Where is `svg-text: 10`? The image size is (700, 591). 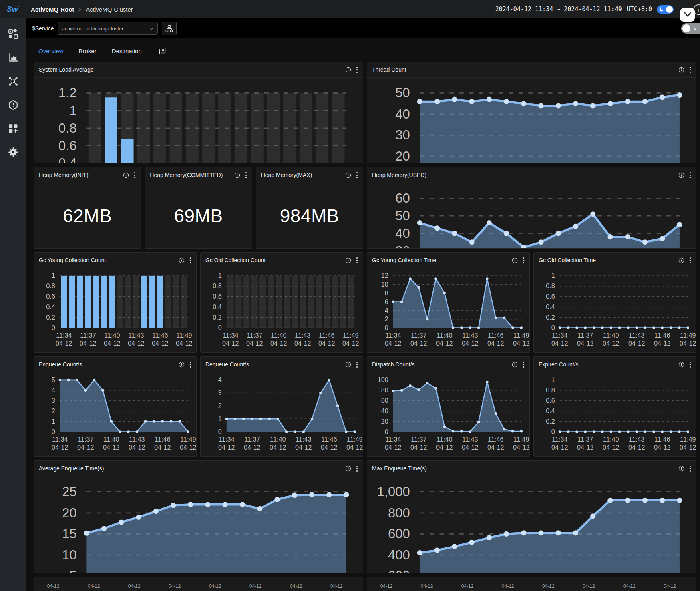
svg-text: 10 is located at coordinates (385, 284).